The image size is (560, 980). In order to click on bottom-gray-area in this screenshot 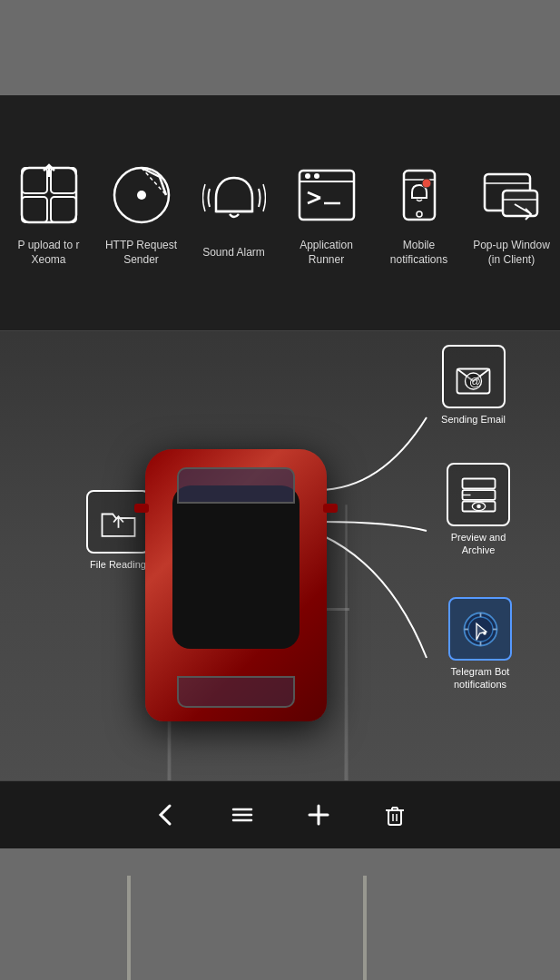, I will do `click(280, 915)`.